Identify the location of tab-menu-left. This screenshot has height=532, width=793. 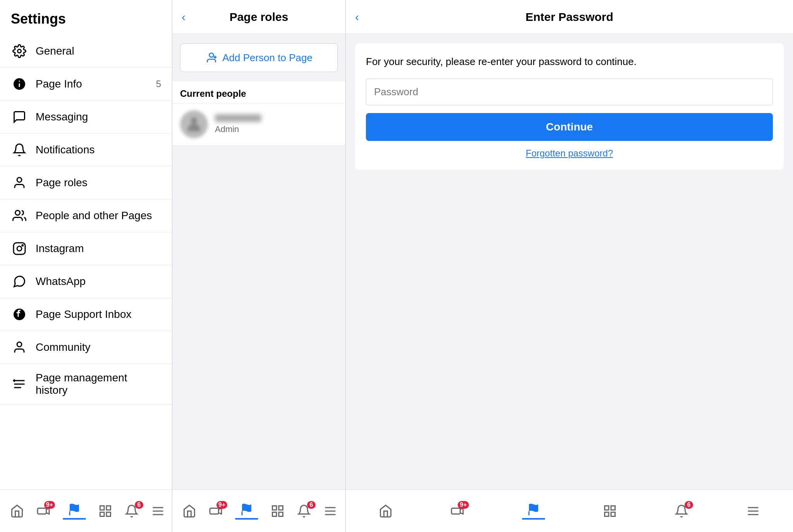
(158, 511).